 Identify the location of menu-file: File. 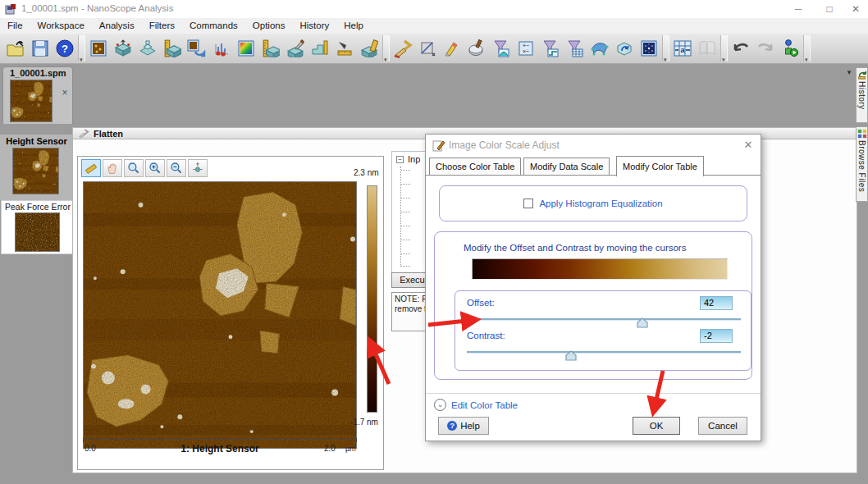
(15, 26).